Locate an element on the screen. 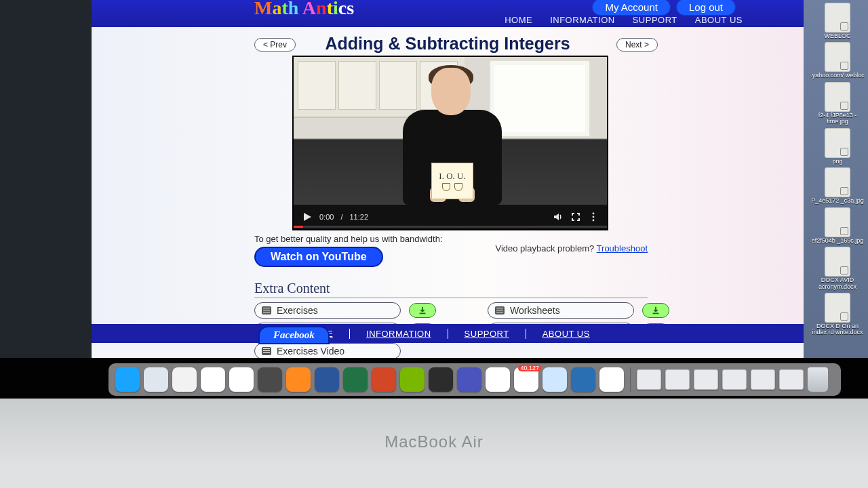  extra-item-worksheets: Worksheets is located at coordinates (561, 310).